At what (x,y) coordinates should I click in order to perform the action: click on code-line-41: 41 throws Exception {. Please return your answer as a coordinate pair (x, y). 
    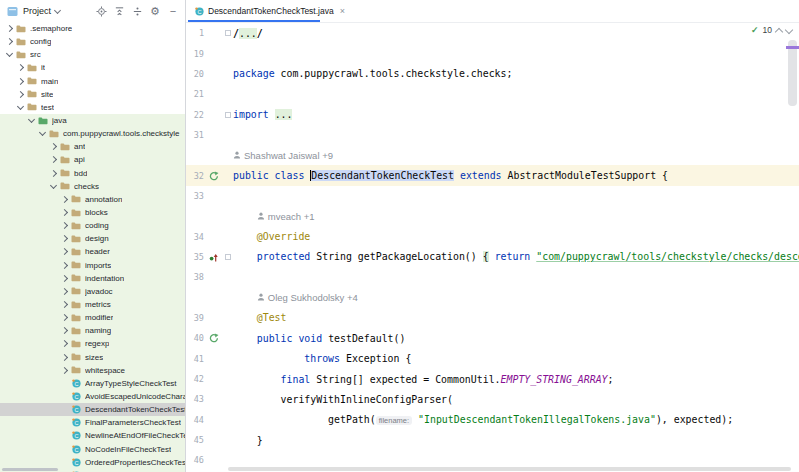
    Looking at the image, I should click on (492, 359).